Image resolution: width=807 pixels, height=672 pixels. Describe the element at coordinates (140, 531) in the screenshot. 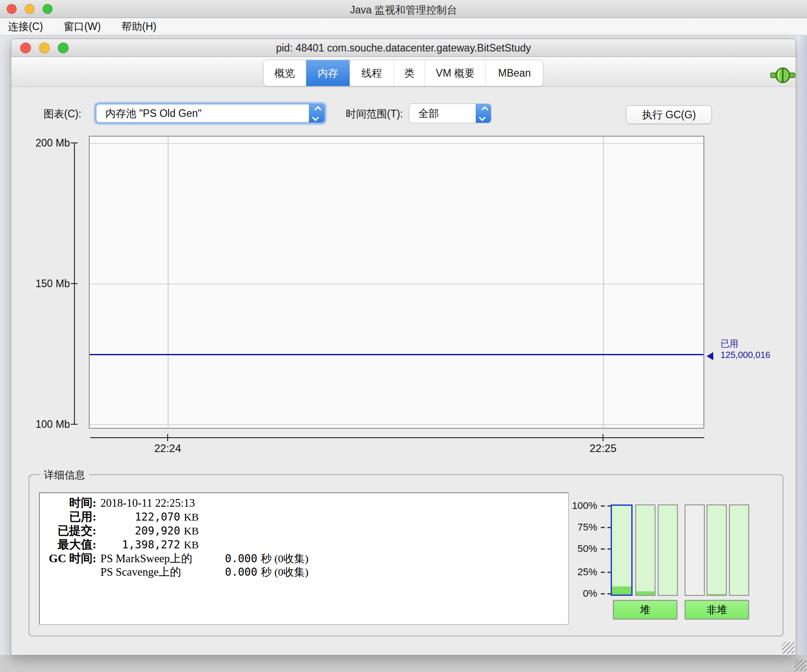

I see `detail-value: 209,920` at that location.